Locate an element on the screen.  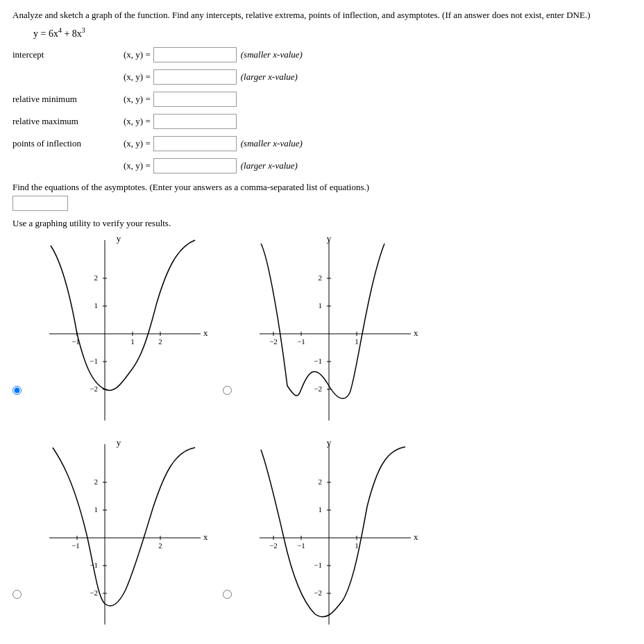
intercept-suffix-2: (larger x-value) is located at coordinates (269, 77).